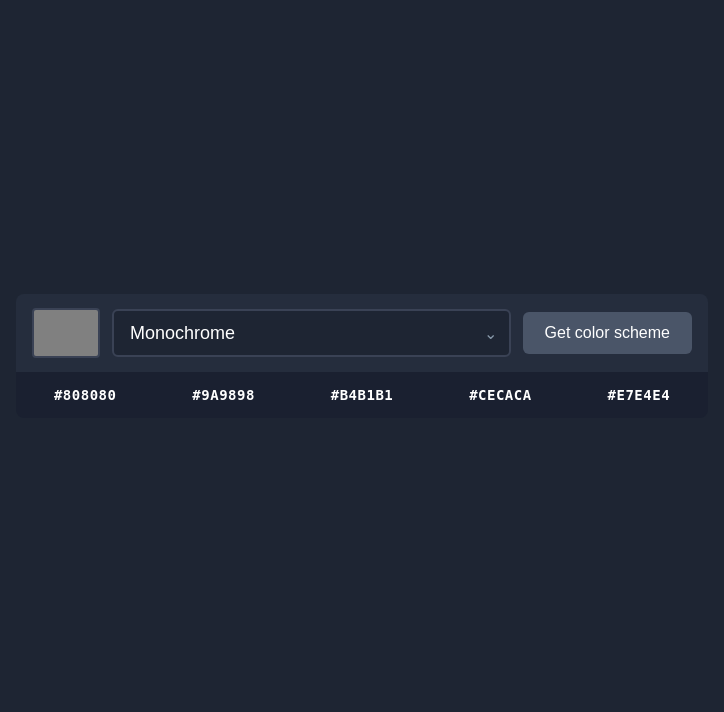 The width and height of the screenshot is (724, 712). Describe the element at coordinates (362, 333) in the screenshot. I see `header: Monochrome Analogic Complement Analogic-…` at that location.